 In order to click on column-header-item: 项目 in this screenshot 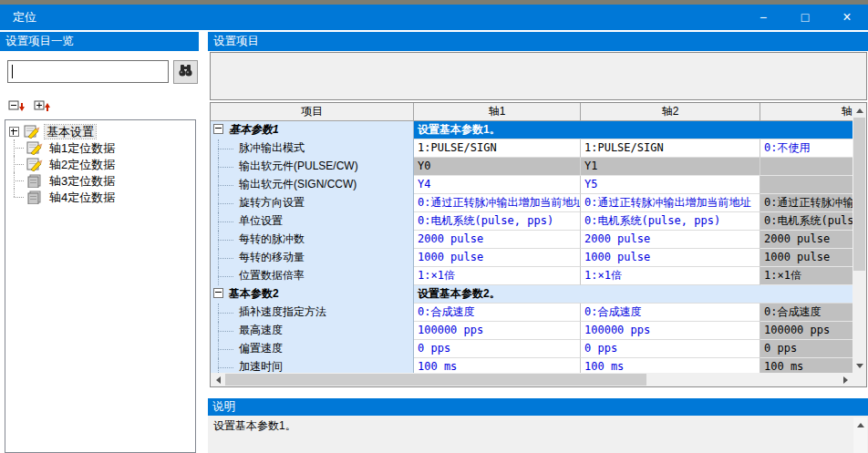, I will do `click(312, 112)`.